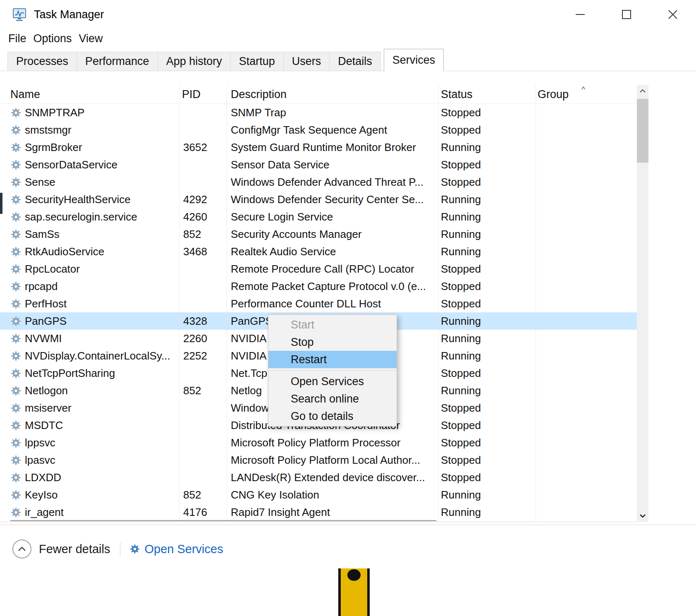  I want to click on footer-divider, so click(348, 525).